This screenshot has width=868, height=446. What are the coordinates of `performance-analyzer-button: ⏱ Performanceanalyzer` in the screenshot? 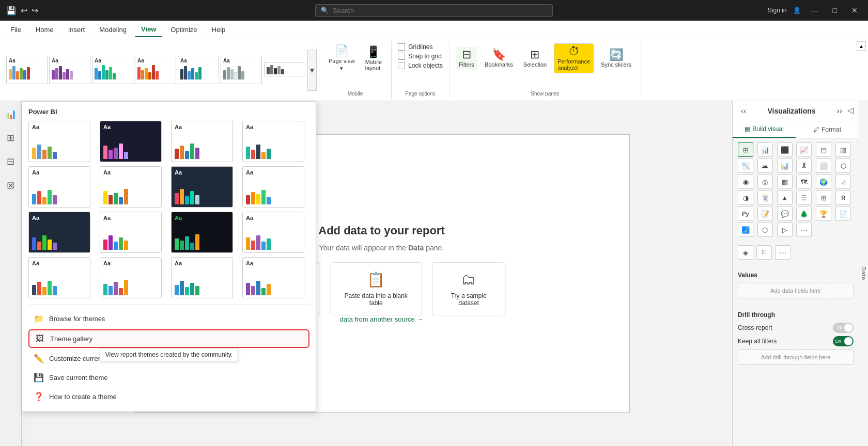 It's located at (574, 58).